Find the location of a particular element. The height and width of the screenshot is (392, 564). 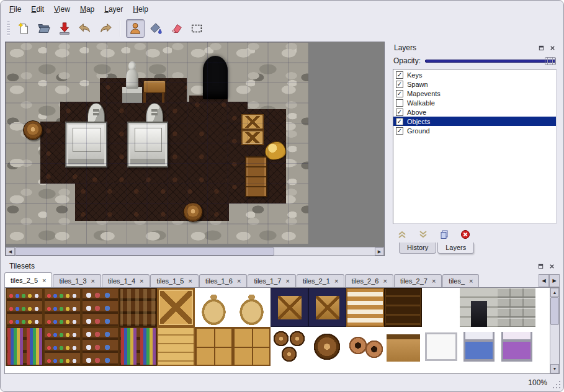

tileset-tile-wall-door is located at coordinates (479, 308).